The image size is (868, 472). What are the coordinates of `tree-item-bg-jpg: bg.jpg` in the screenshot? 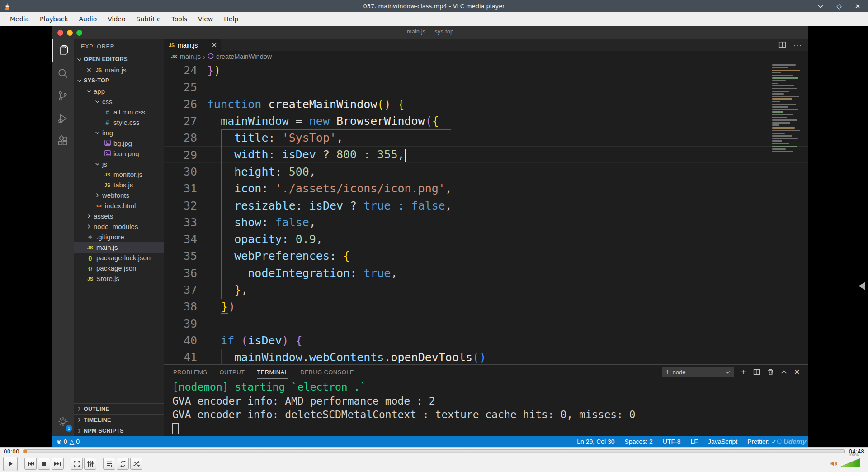 It's located at (119, 143).